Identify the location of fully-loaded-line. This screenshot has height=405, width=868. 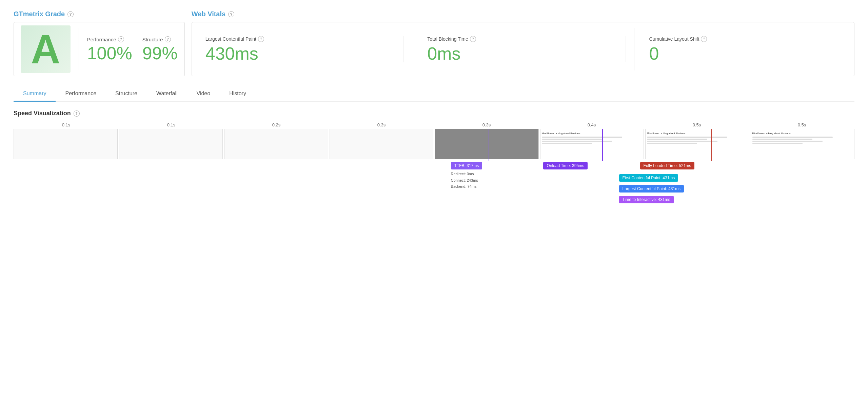
(712, 145).